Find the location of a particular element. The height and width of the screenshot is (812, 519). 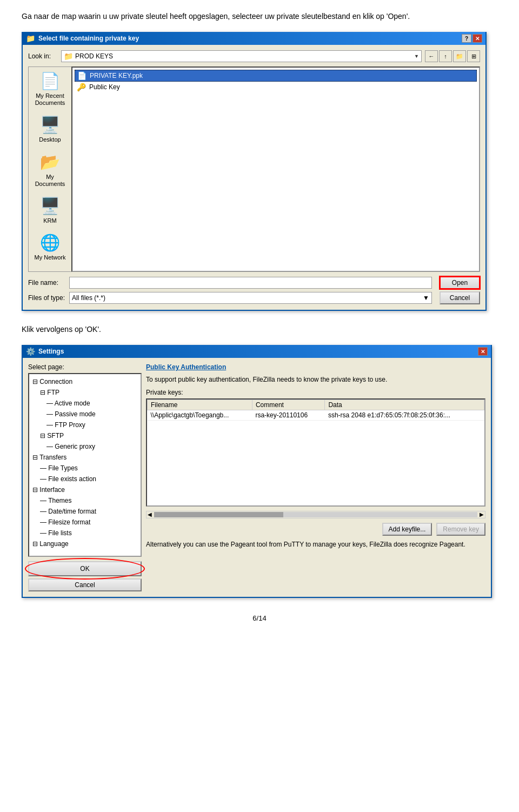

file-dialog-title: Select file containing private key is located at coordinates (89, 38).